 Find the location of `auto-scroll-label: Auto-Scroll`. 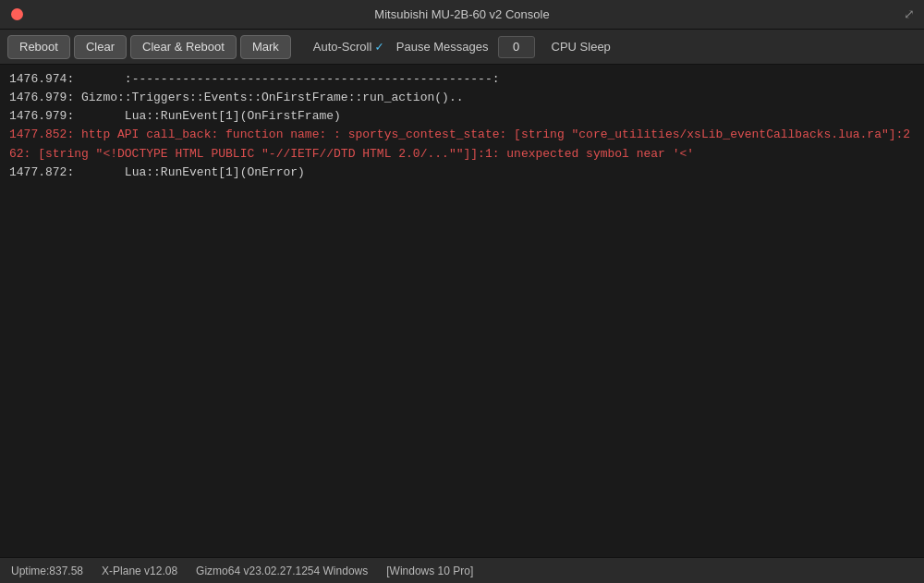

auto-scroll-label: Auto-Scroll is located at coordinates (343, 46).